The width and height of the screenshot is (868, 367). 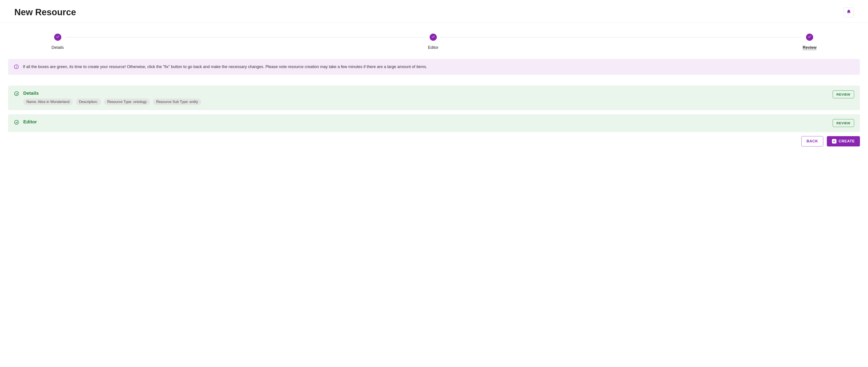 What do you see at coordinates (58, 48) in the screenshot?
I see `step-label: Details` at bounding box center [58, 48].